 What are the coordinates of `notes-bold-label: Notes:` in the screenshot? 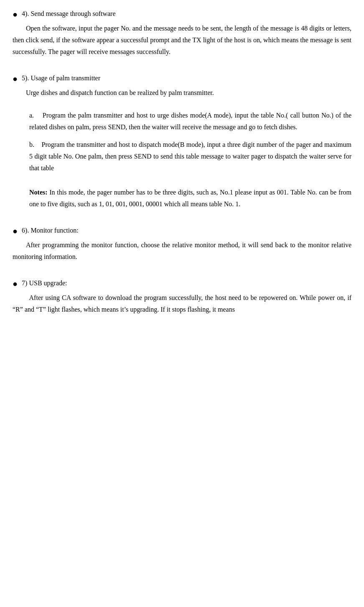 It's located at (38, 192).